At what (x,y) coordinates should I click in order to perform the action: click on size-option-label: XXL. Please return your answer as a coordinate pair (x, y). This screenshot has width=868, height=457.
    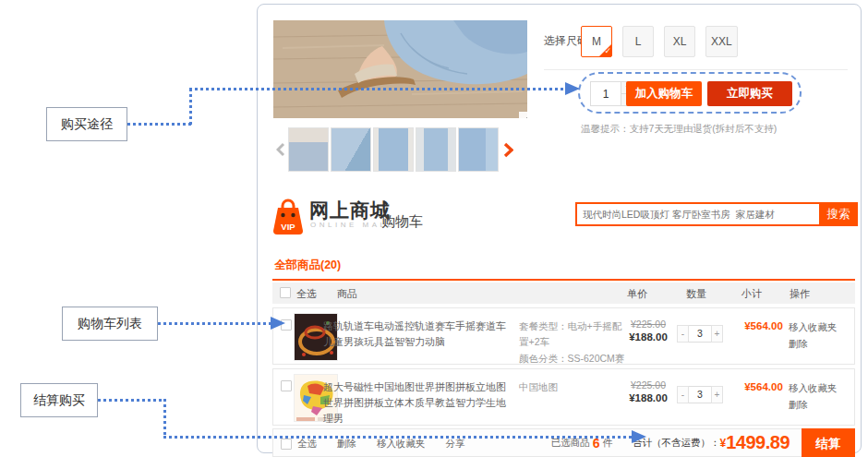
    Looking at the image, I should click on (722, 42).